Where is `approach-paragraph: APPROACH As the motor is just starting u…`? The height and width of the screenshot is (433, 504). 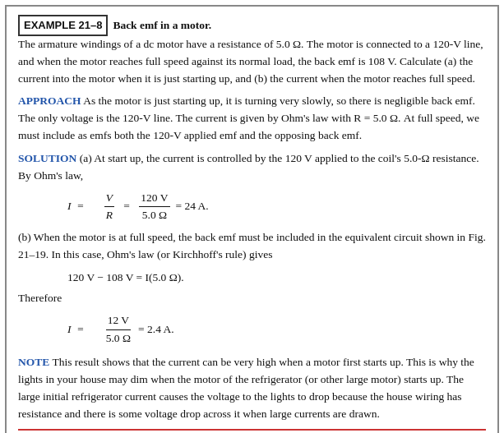 approach-paragraph: APPROACH As the motor is just starting u… is located at coordinates (252, 118).